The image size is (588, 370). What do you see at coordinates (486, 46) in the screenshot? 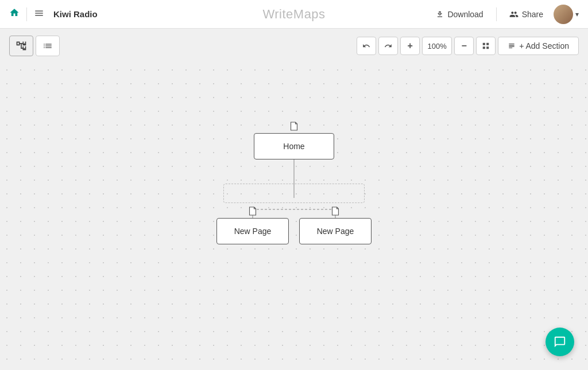
I see `table-view-button` at bounding box center [486, 46].